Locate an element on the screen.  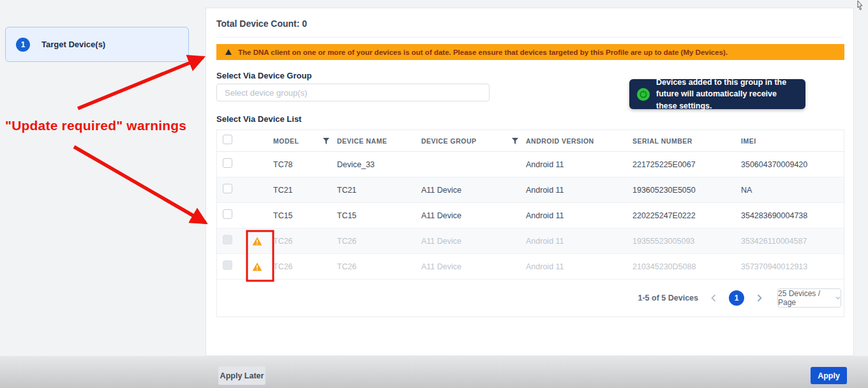
chevron-left-icon is located at coordinates (714, 298).